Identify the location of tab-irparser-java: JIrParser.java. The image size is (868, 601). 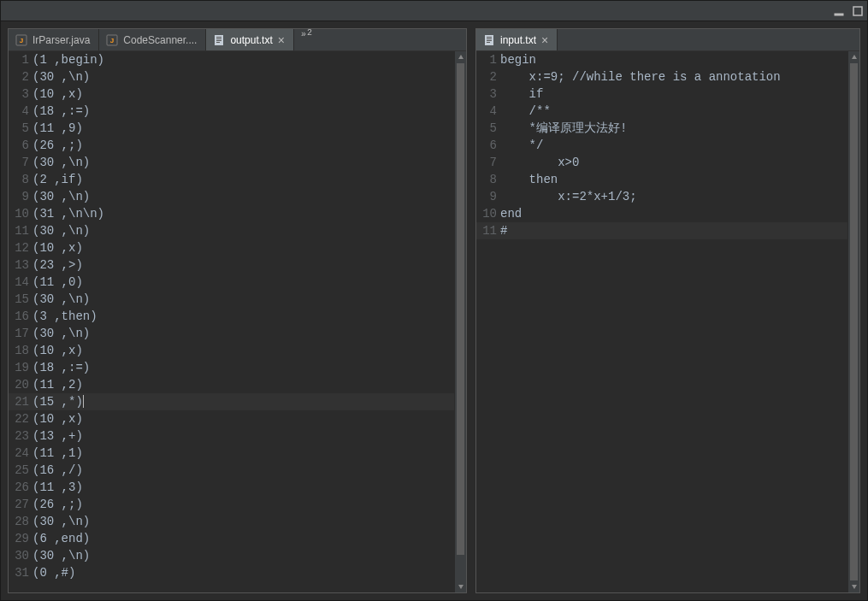
(54, 39).